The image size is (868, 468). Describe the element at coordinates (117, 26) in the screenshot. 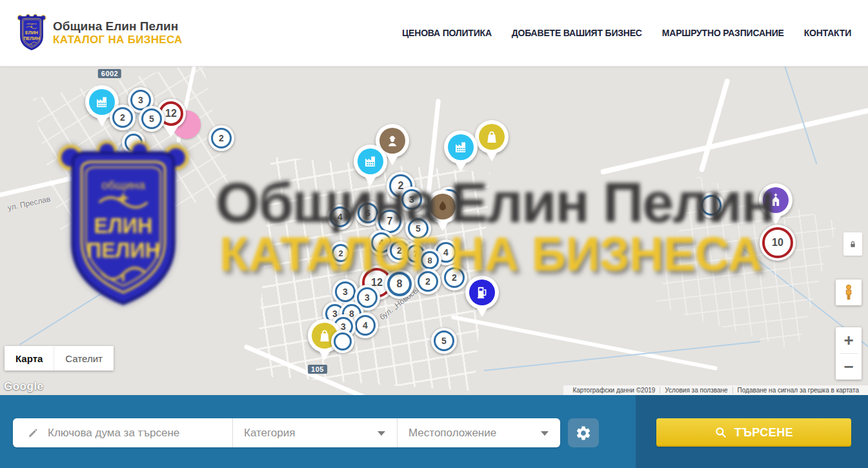

I see `site-title: Община Елин Пелин` at that location.